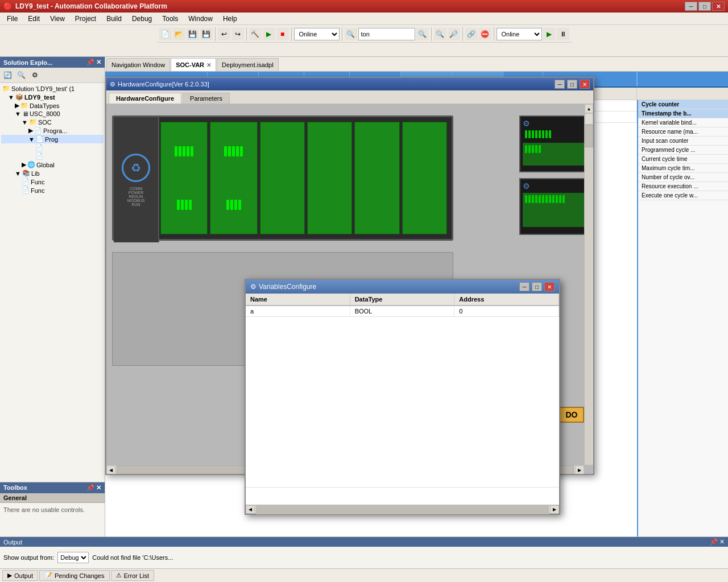 Image resolution: width=728 pixels, height=582 pixels. Describe the element at coordinates (269, 34) in the screenshot. I see `run-button: ▶` at that location.